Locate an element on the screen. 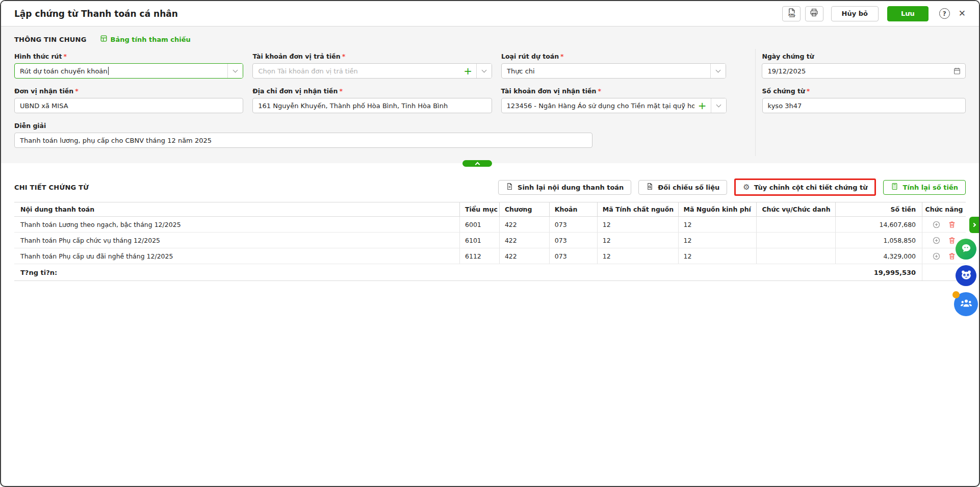 This screenshot has height=487, width=980. save-button: Lưu is located at coordinates (908, 14).